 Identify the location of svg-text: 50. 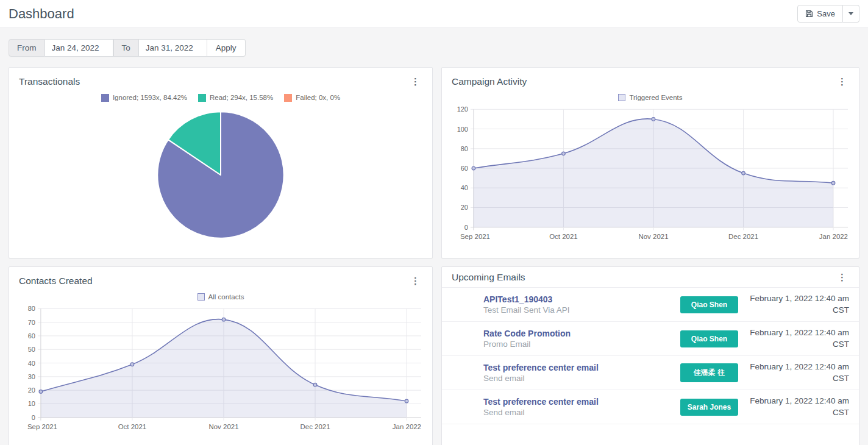
(32, 349).